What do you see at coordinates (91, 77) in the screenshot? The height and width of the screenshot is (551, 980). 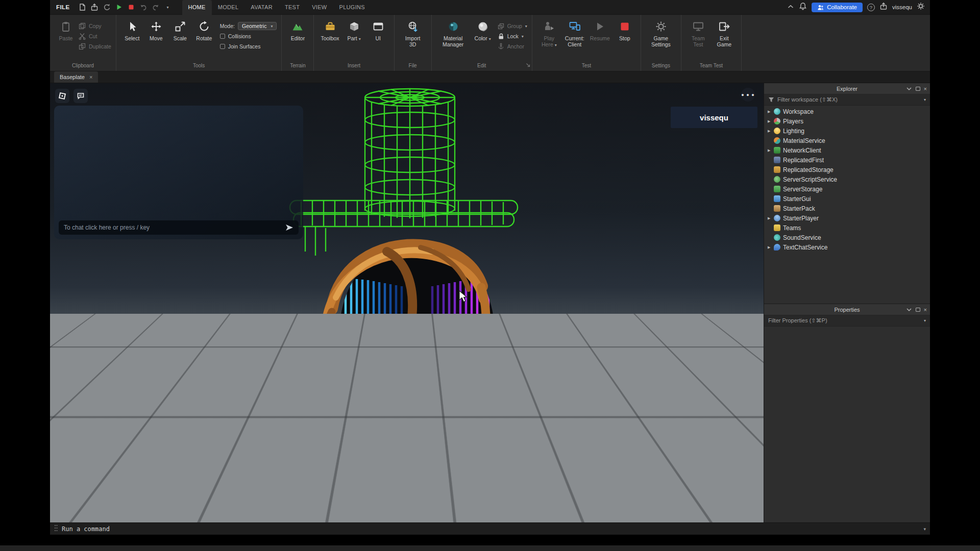 I see `close-tab-icon: ×` at bounding box center [91, 77].